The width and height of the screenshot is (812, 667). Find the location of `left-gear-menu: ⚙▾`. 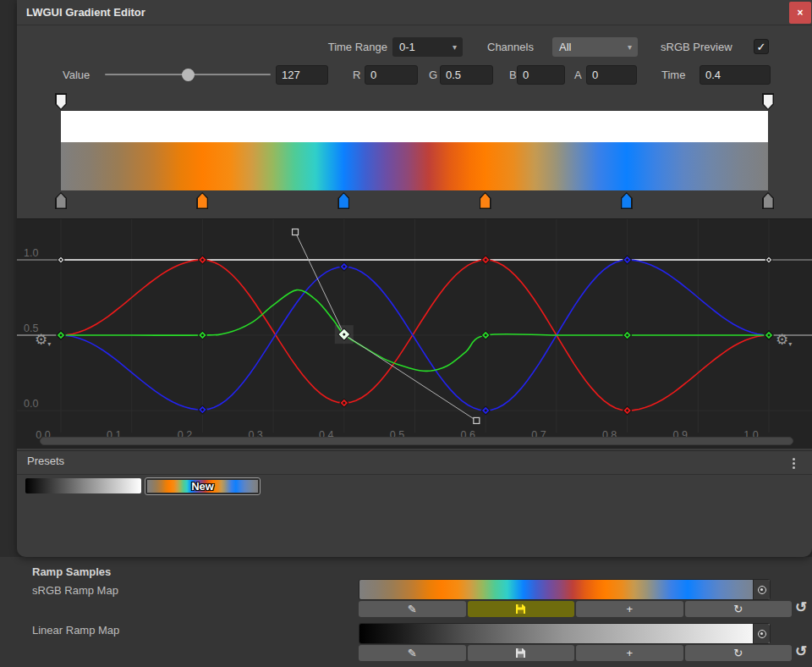

left-gear-menu: ⚙▾ is located at coordinates (42, 342).